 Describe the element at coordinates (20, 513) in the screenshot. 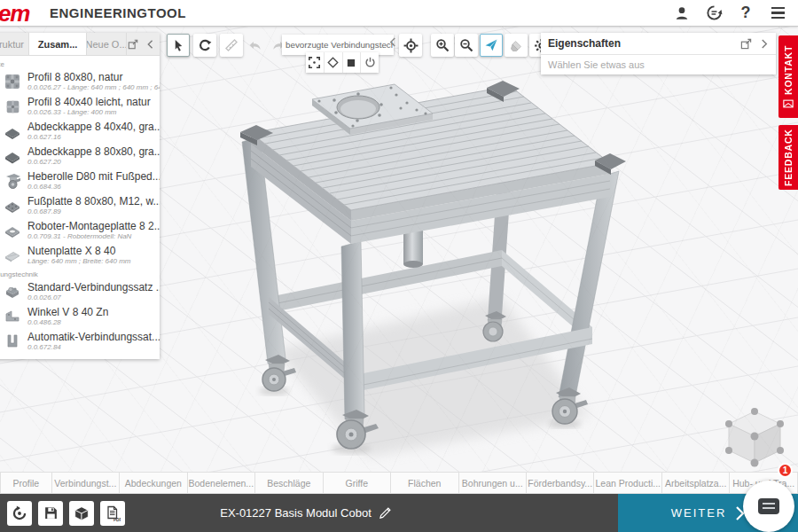

I see `restart-icon` at that location.